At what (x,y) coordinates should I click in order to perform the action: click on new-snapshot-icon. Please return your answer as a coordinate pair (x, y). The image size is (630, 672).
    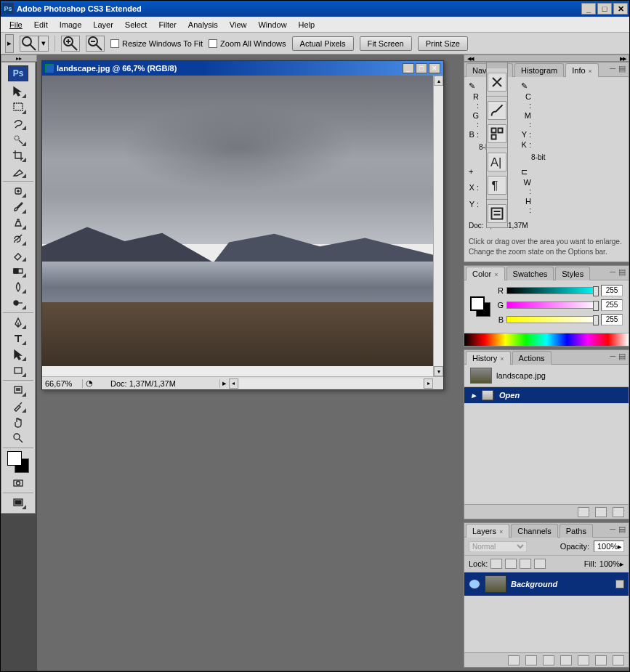
    Looking at the image, I should click on (601, 512).